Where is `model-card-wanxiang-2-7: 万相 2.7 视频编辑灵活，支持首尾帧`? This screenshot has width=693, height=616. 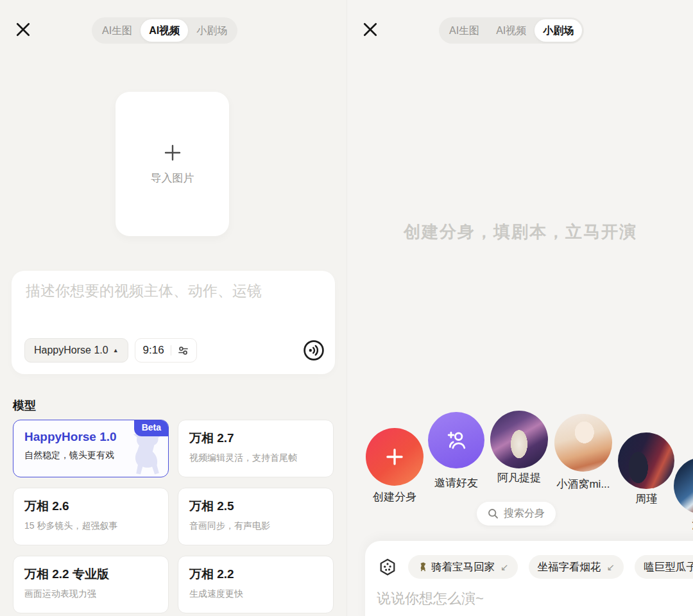 model-card-wanxiang-2-7: 万相 2.7 视频编辑灵活，支持首尾帧 is located at coordinates (255, 449).